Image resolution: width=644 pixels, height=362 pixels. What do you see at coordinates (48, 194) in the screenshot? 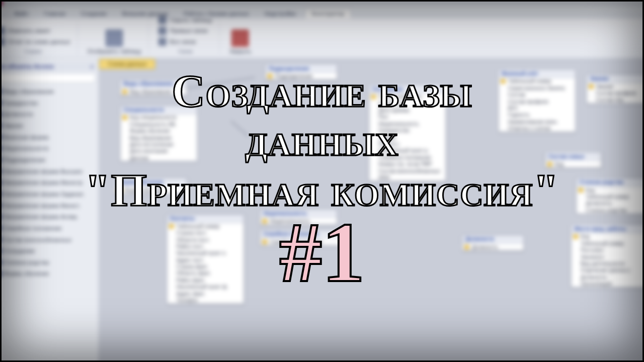
I see `nav-item: Направление форма Ординат.` at bounding box center [48, 194].